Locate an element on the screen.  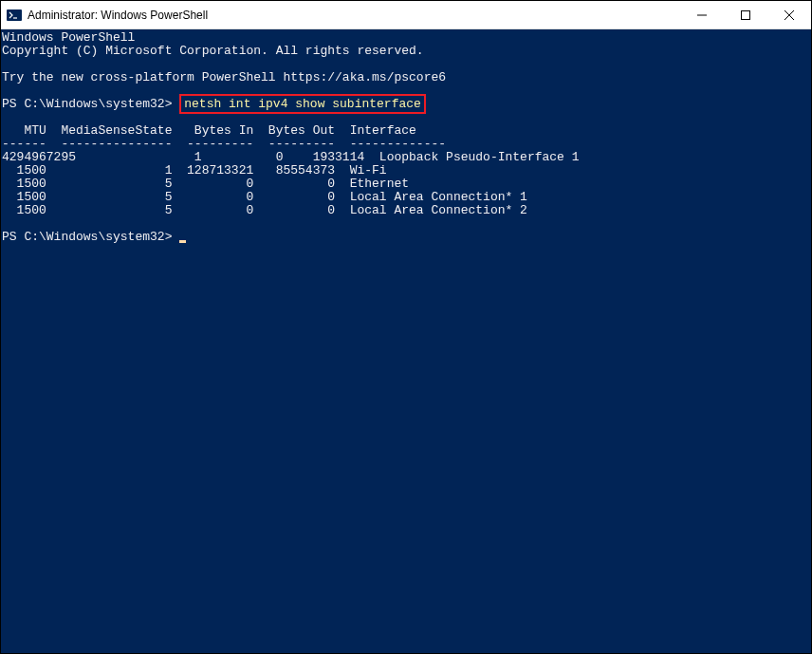
table-row: 1500 1 128713321 85554373 Wi-Fi is located at coordinates (406, 171).